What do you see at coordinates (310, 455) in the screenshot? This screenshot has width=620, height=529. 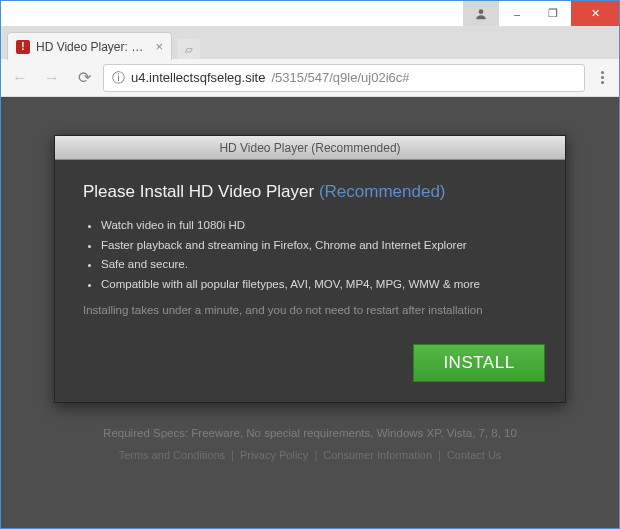 I see `footer-links: Terms and Conditions| Privacy Policy| Co…` at bounding box center [310, 455].